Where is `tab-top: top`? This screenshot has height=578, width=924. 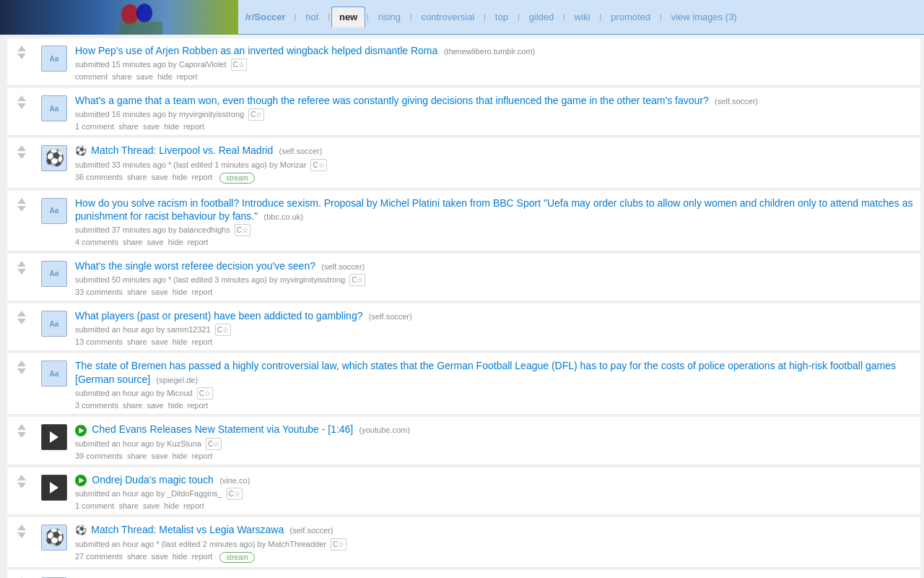 tab-top: top is located at coordinates (502, 17).